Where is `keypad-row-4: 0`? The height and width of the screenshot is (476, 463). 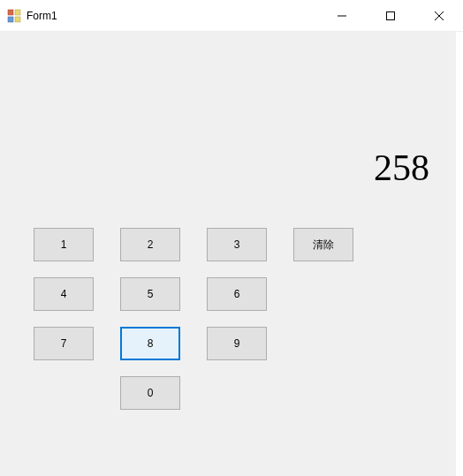 keypad-row-4: 0 is located at coordinates (194, 393).